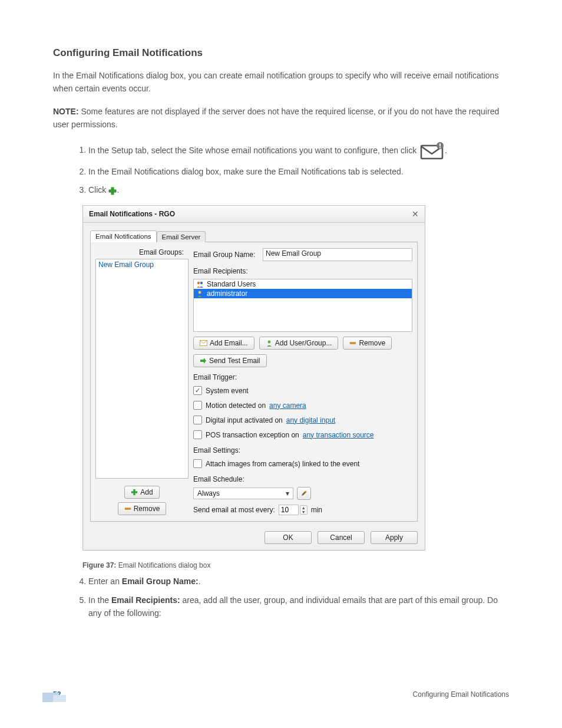 This screenshot has width=562, height=728. I want to click on group-name-input: New Email Group, so click(338, 255).